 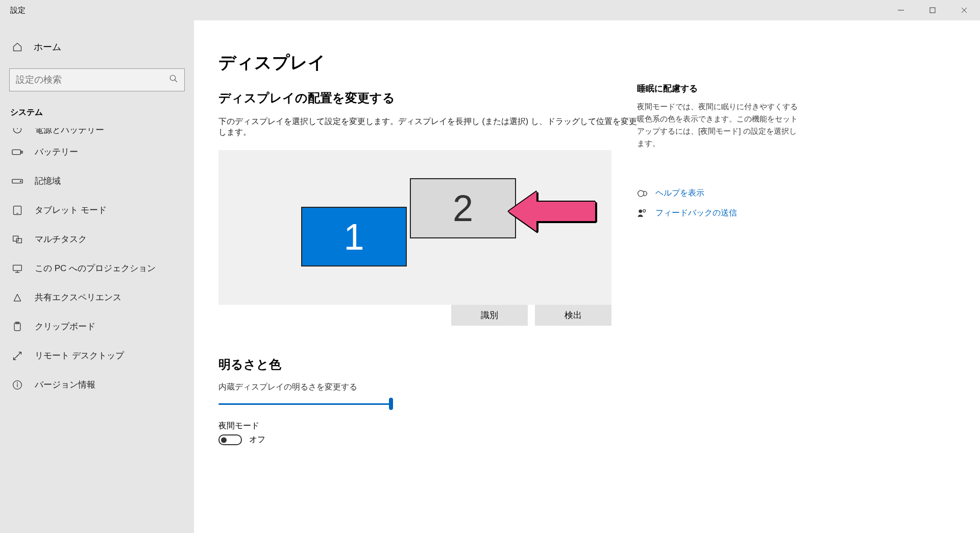 I want to click on sidebar-item-storage: 記憶域, so click(x=97, y=181).